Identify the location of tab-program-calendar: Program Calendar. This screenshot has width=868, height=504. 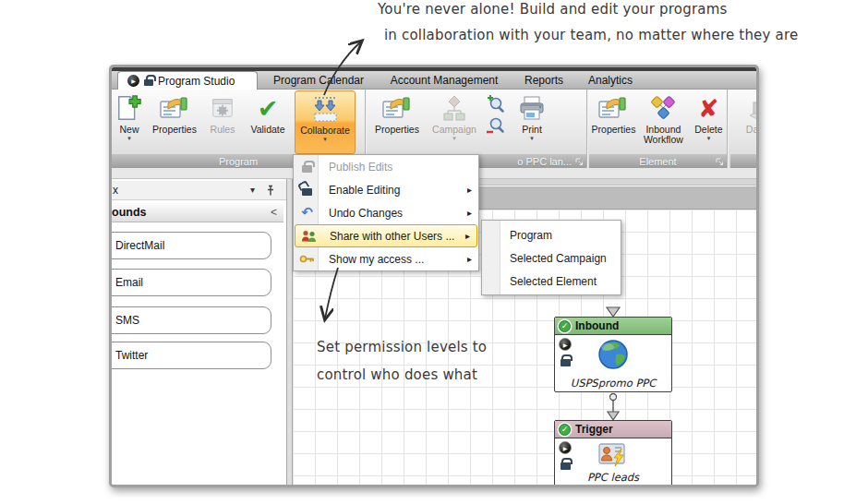
(319, 80).